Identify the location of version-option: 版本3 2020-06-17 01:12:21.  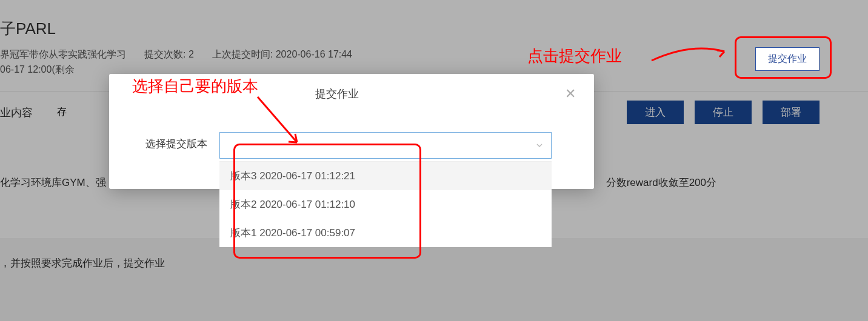
(386, 176).